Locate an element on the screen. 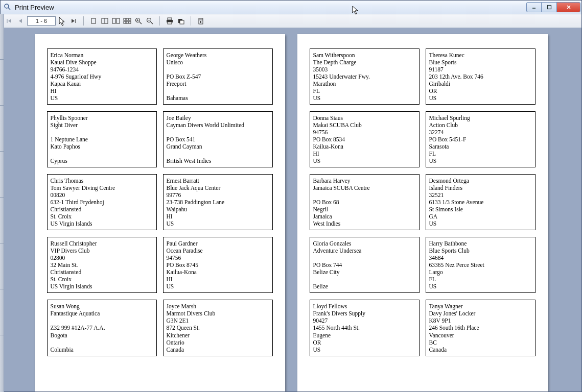 The height and width of the screenshot is (392, 582). toolbar: 1 - 6 is located at coordinates (291, 21).